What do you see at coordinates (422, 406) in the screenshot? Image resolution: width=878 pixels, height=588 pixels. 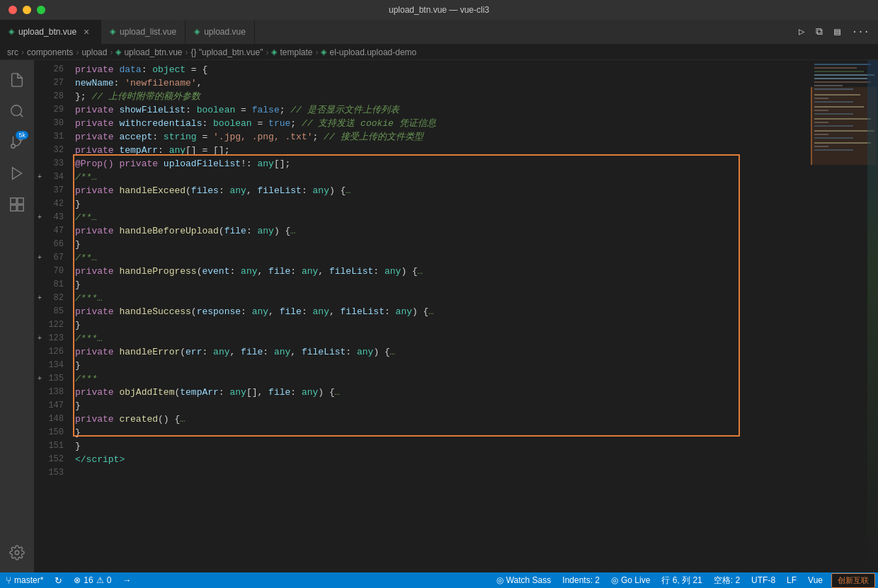 I see `code-line-147: 147 }` at bounding box center [422, 406].